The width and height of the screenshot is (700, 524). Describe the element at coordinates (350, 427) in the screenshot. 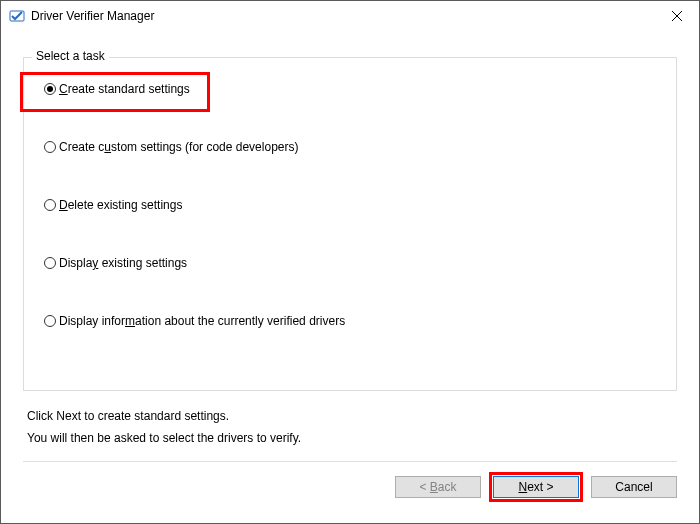

I see `description: Click Next to create standard settings. …` at that location.